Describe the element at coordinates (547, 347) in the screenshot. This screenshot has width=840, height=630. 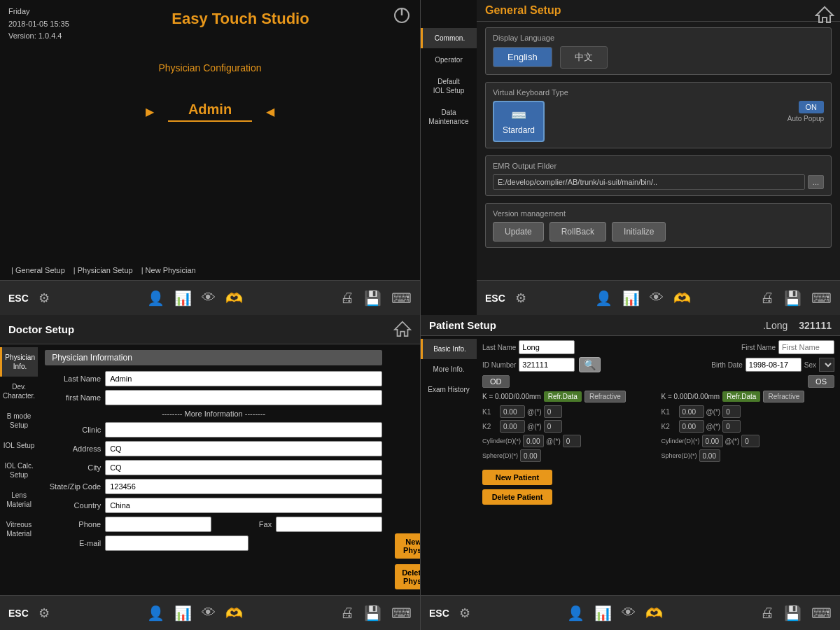
I see `patient-last-name-input` at that location.